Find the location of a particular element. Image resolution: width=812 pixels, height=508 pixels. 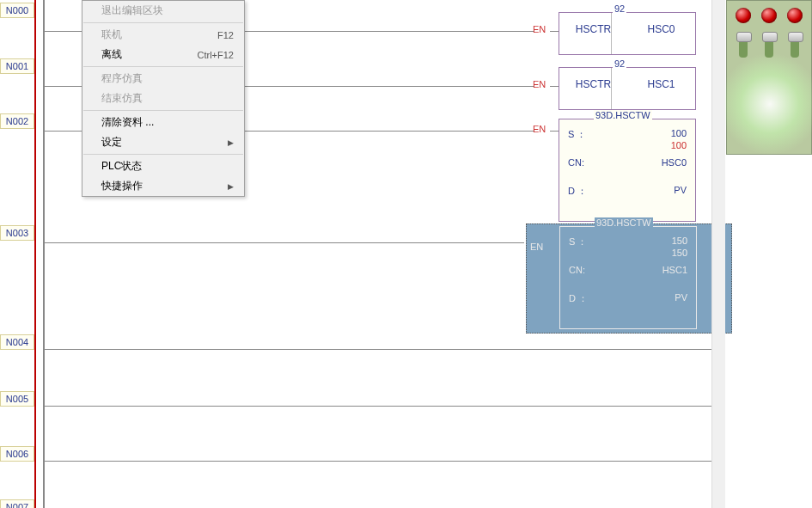

menu-item-simulate: 程序仿真 is located at coordinates (163, 79).